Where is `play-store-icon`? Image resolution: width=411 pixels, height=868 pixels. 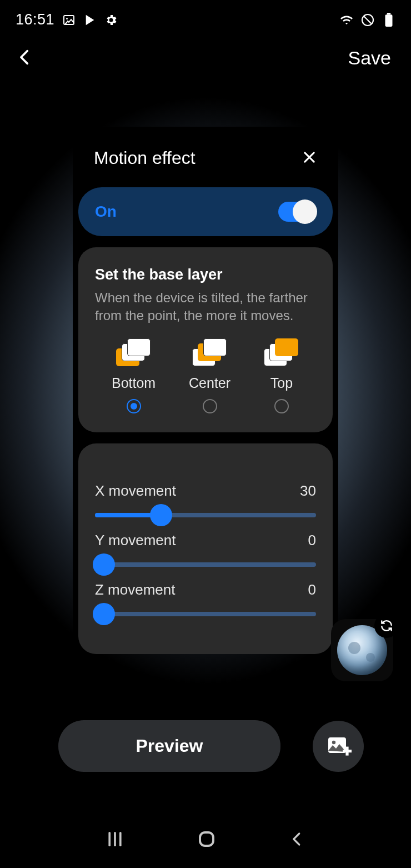 play-store-icon is located at coordinates (90, 20).